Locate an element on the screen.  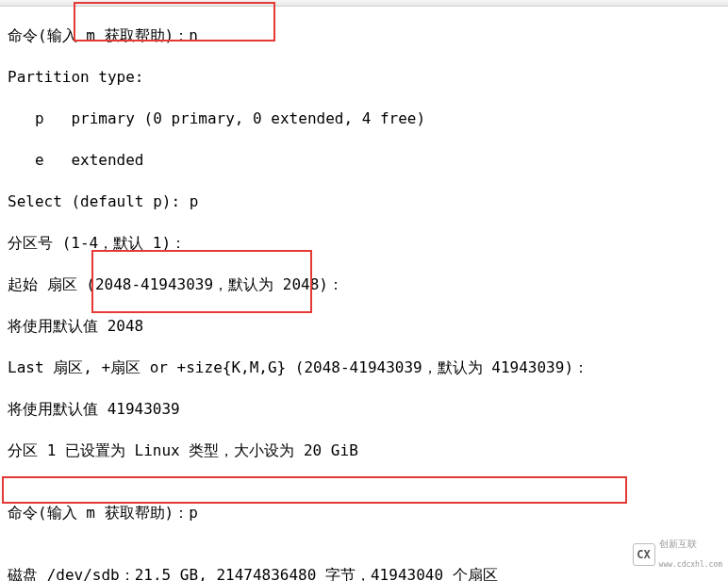
prompt-text: Select (default p): is located at coordinates (98, 202).